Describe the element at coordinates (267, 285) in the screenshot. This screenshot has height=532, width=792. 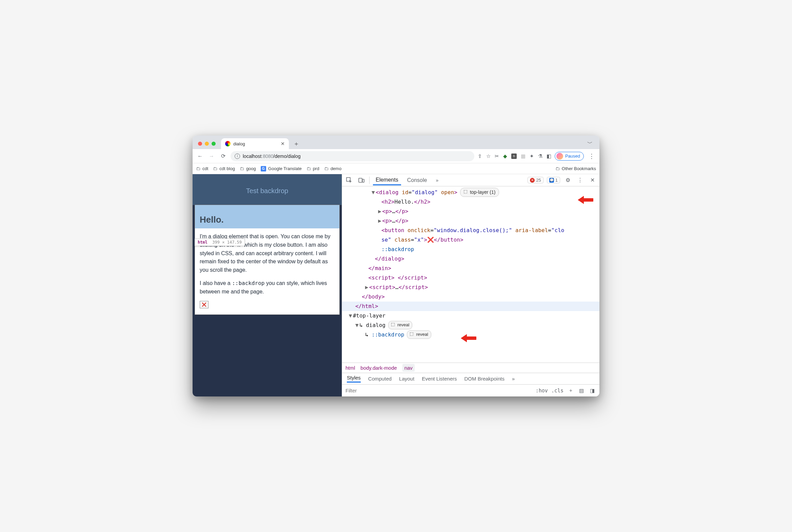
I see `rendered-page: Test backdrop Hello. I'm a dialog elemen…` at that location.